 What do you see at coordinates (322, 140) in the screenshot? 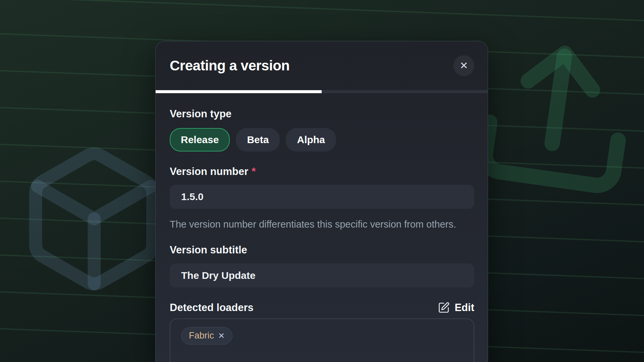
I see `version-type-options: Release Beta Alpha` at bounding box center [322, 140].